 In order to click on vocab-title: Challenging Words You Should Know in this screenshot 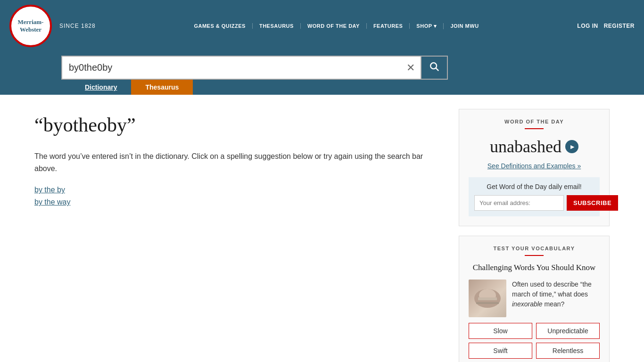, I will do `click(534, 268)`.